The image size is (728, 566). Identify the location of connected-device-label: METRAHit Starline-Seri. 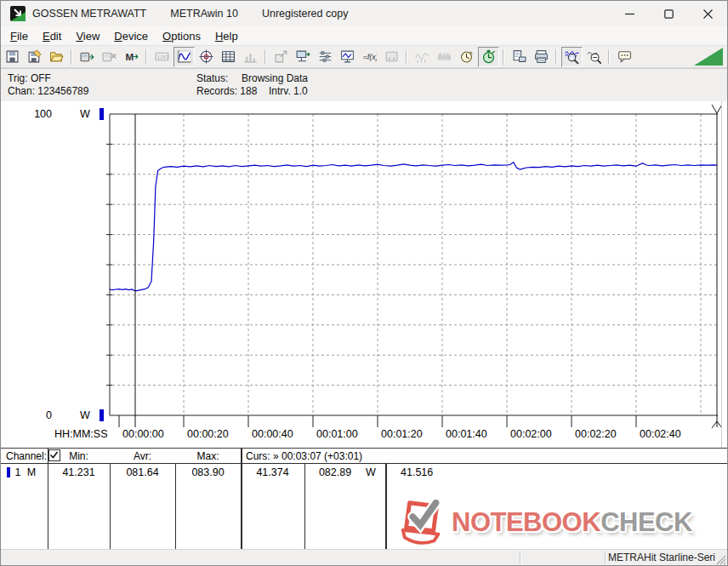
(662, 557).